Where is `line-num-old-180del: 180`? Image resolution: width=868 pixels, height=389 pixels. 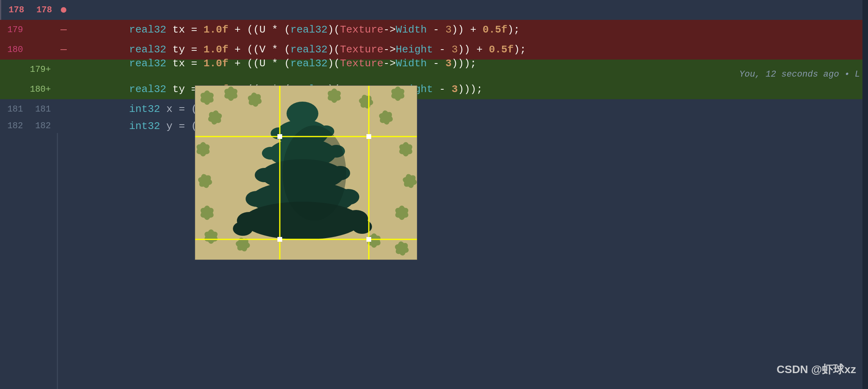
line-num-old-180del: 180 is located at coordinates (14, 50).